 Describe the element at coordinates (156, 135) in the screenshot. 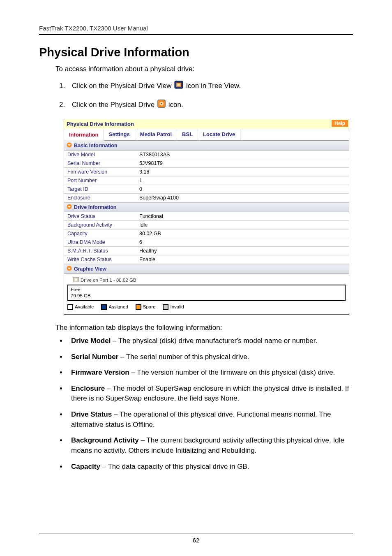

I see `tab-media-patrol: Media Patrol` at that location.